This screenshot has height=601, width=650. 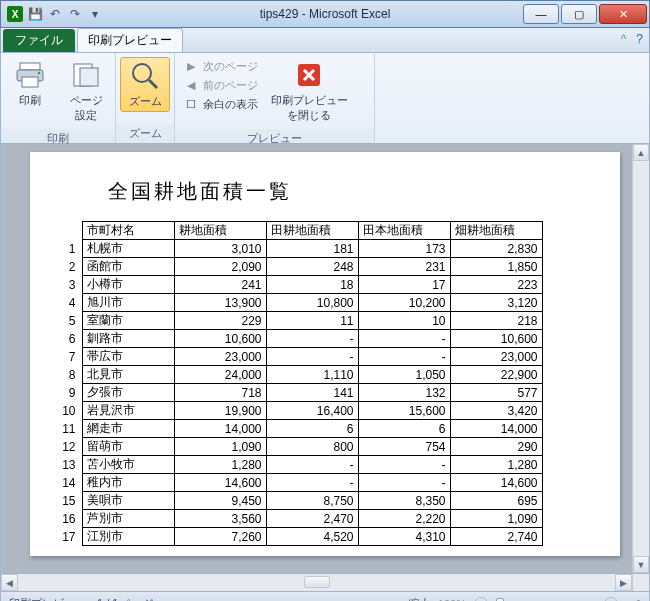 I want to click on cell-name: 留萌市, so click(x=128, y=447).